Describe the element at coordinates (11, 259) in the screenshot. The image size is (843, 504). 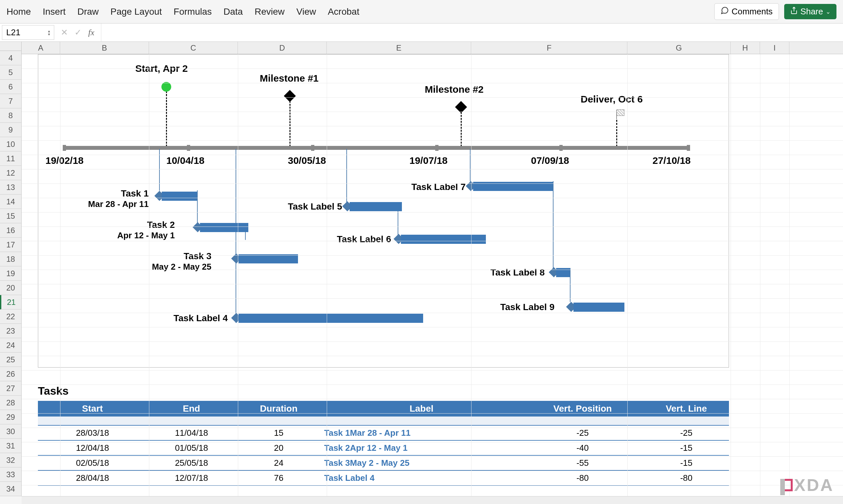
I see `row-header-18: 18` at that location.